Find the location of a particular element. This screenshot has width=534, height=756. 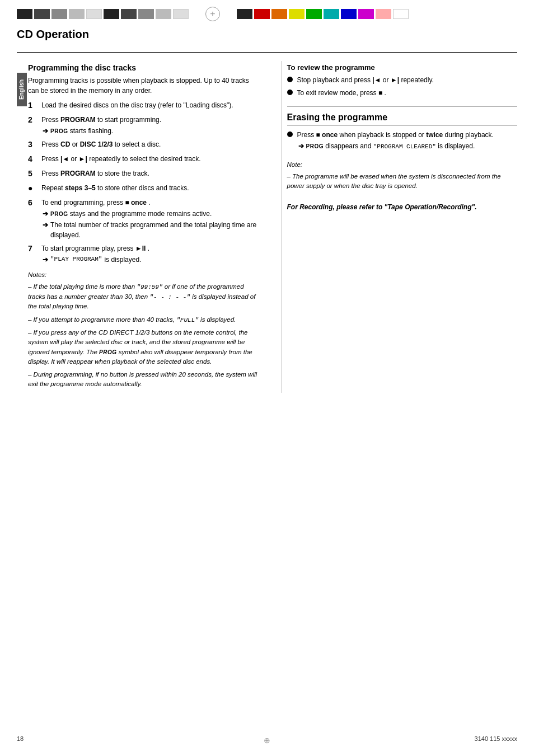

programming-heading: Programming the disc tracks is located at coordinates (143, 68).